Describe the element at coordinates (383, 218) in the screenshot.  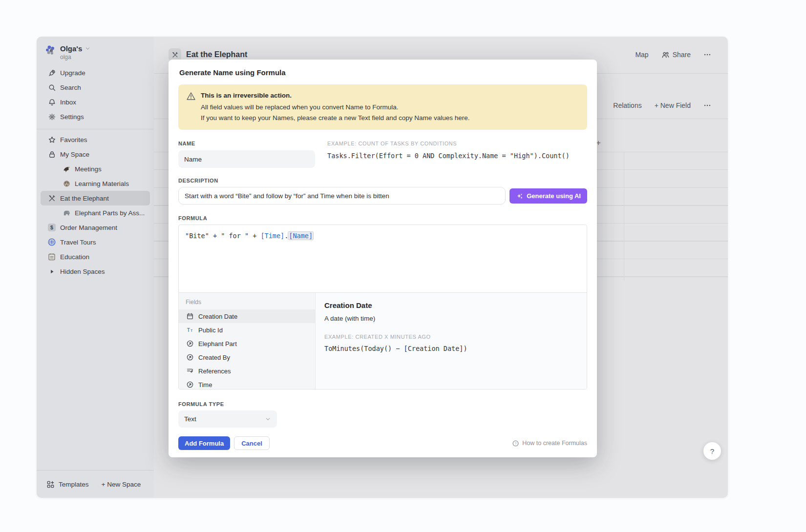
I see `formula-label: FORMULA` at that location.